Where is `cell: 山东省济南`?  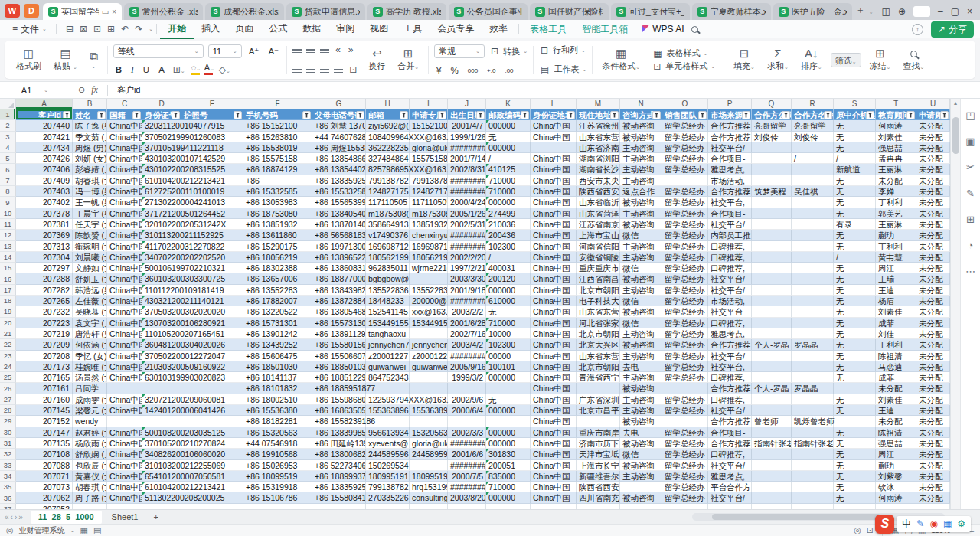
cell: 山东省济南 is located at coordinates (599, 148).